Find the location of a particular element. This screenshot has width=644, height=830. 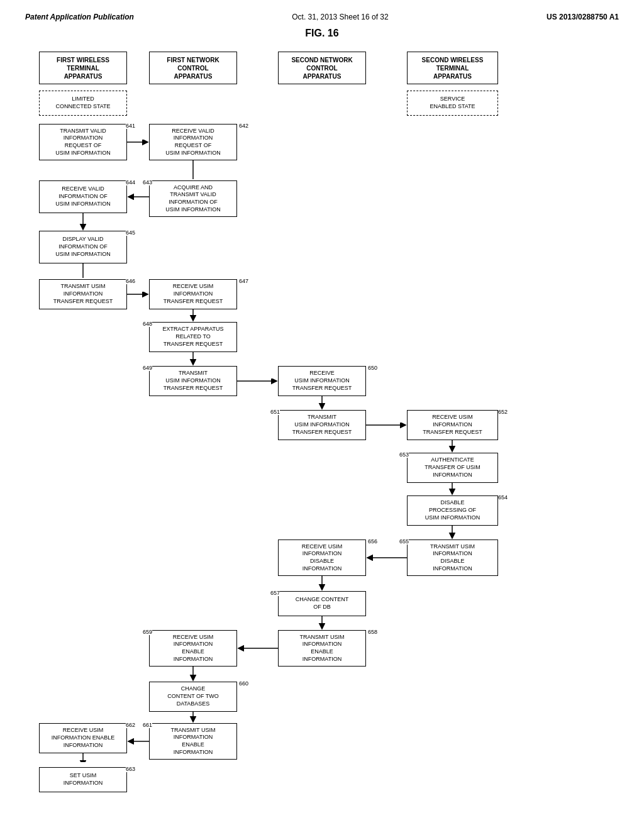

step-641: 641 is located at coordinates (131, 126).